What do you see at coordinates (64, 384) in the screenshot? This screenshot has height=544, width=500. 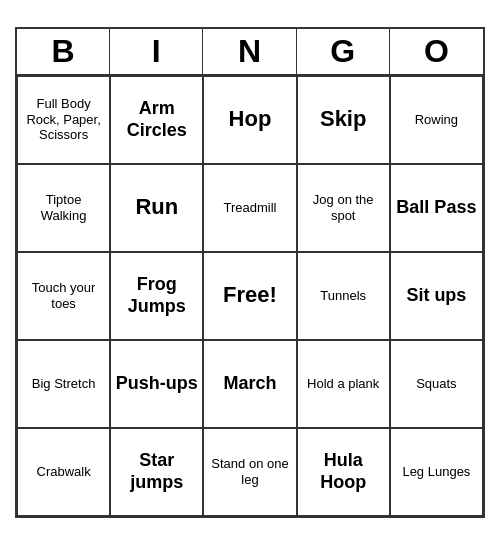 I see `grid-cell-3-0: Big Stretch` at bounding box center [64, 384].